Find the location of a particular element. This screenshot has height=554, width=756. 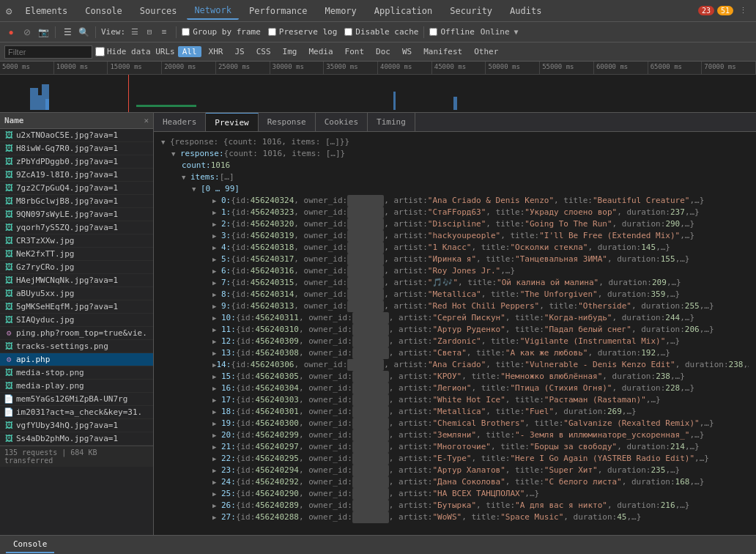

disable-cache-checkbox is located at coordinates (349, 32).